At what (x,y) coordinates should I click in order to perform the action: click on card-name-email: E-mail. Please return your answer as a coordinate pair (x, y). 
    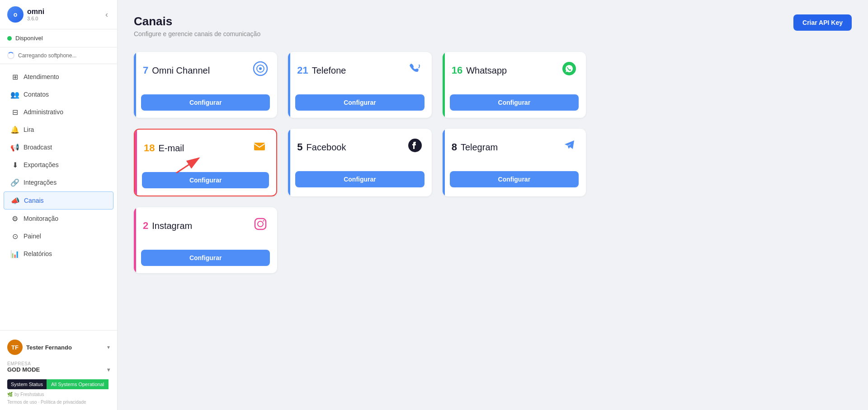
    Looking at the image, I should click on (171, 148).